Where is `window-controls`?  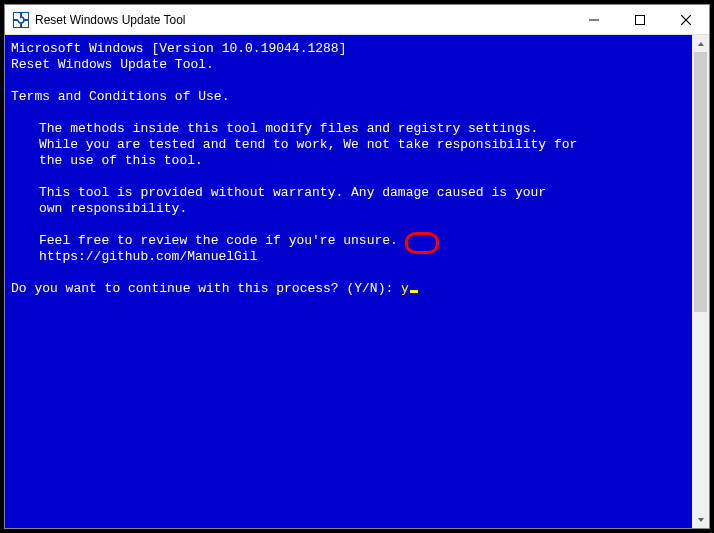 window-controls is located at coordinates (640, 20).